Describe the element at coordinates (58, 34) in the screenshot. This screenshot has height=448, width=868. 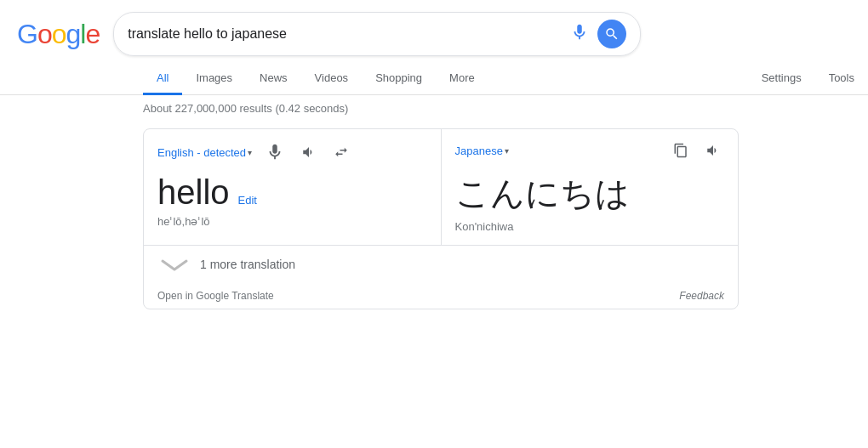
I see `google-logo: Google` at that location.